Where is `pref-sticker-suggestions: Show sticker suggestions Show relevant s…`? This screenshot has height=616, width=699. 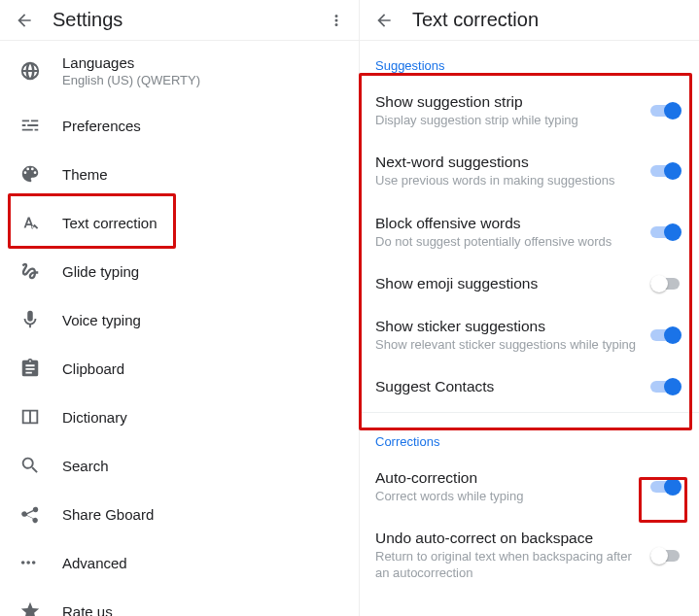
pref-sticker-suggestions: Show sticker suggestions Show relevant s… is located at coordinates (529, 335).